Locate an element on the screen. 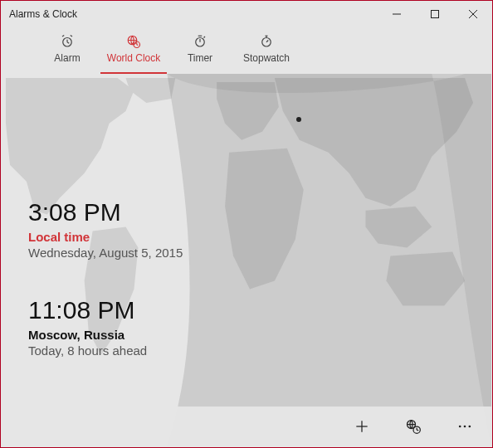 The width and height of the screenshot is (493, 448). tab-bar: Alarm World Clock Timer is located at coordinates (247, 51).